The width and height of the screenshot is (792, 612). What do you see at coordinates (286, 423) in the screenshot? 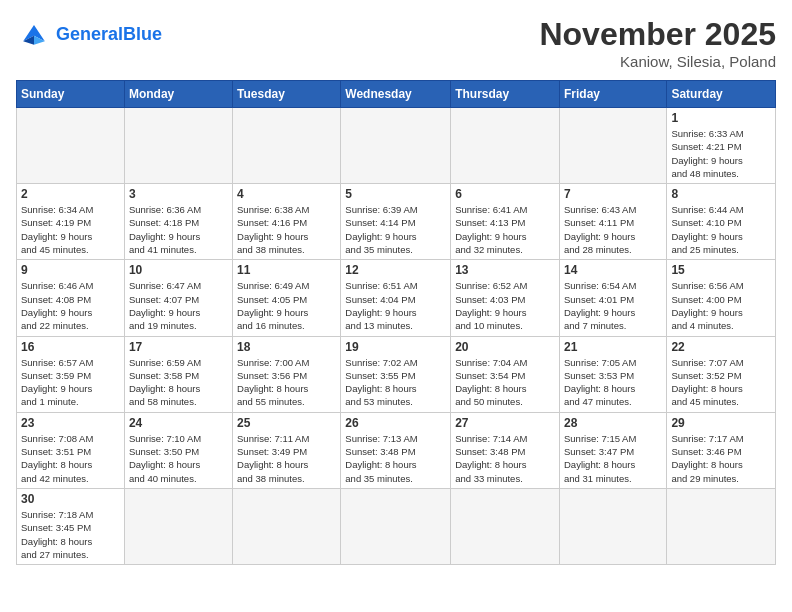
I see `day-number: 25` at bounding box center [286, 423].